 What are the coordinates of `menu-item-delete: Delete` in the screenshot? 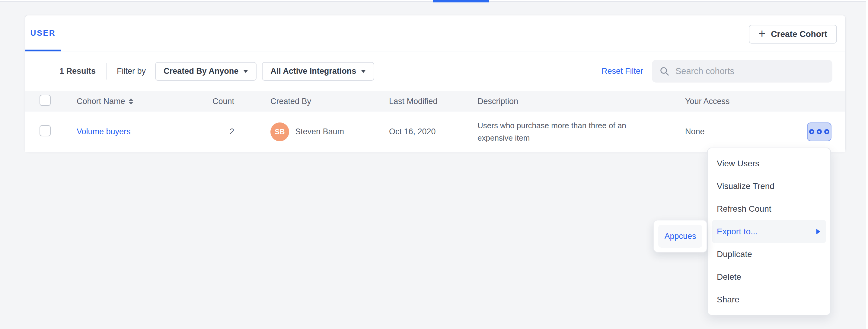 It's located at (769, 277).